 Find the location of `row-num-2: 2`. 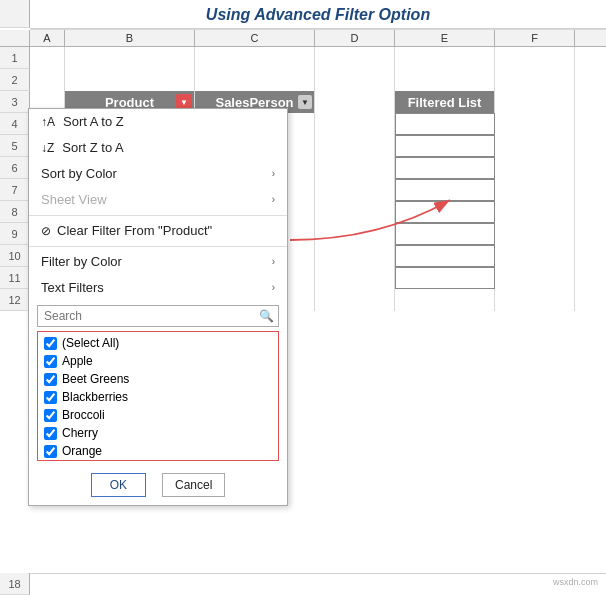

row-num-2: 2 is located at coordinates (15, 80).